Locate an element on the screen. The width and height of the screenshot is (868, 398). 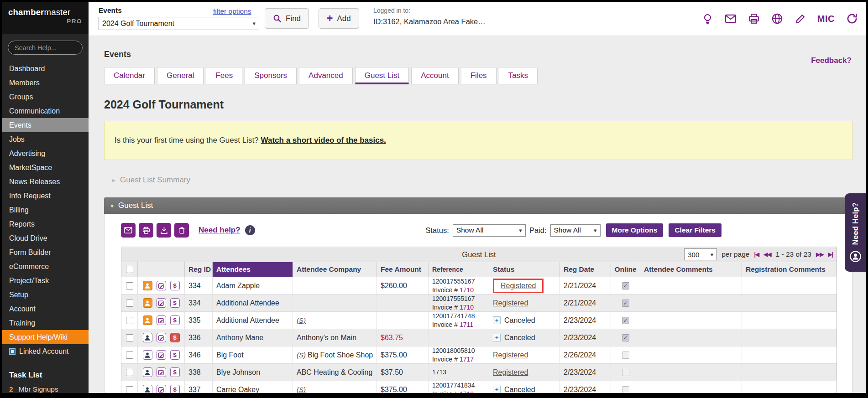
event-selector: 2024 Golf Tournament ▾ is located at coordinates (179, 24).